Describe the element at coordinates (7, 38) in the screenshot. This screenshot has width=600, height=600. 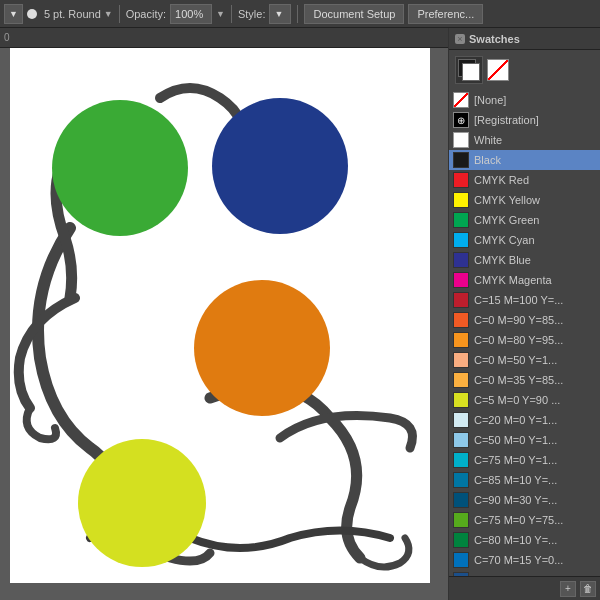
I see `ruler-label: 0` at that location.